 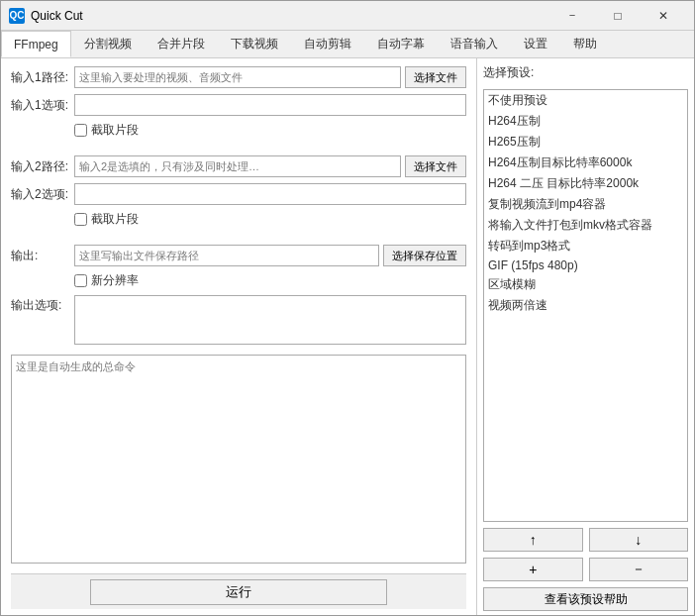 I want to click on menu-item-auto-edit: 自动剪辑, so click(x=328, y=44).